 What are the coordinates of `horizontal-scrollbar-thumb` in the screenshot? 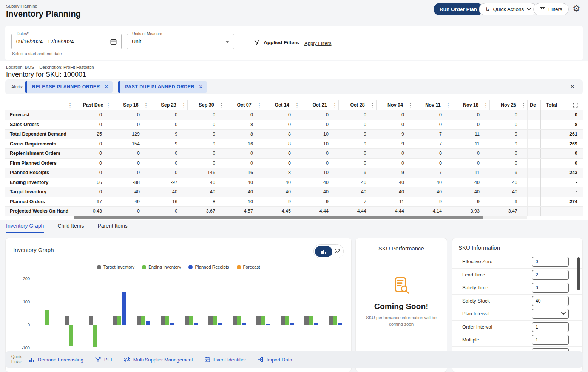 It's located at (279, 218).